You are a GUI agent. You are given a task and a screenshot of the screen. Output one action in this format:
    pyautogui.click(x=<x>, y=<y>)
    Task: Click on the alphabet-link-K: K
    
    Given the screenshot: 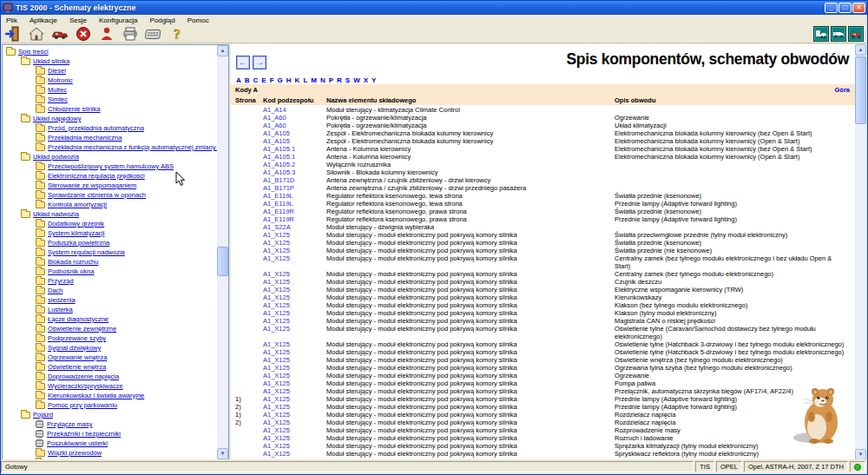 What is the action you would take?
    pyautogui.click(x=298, y=80)
    